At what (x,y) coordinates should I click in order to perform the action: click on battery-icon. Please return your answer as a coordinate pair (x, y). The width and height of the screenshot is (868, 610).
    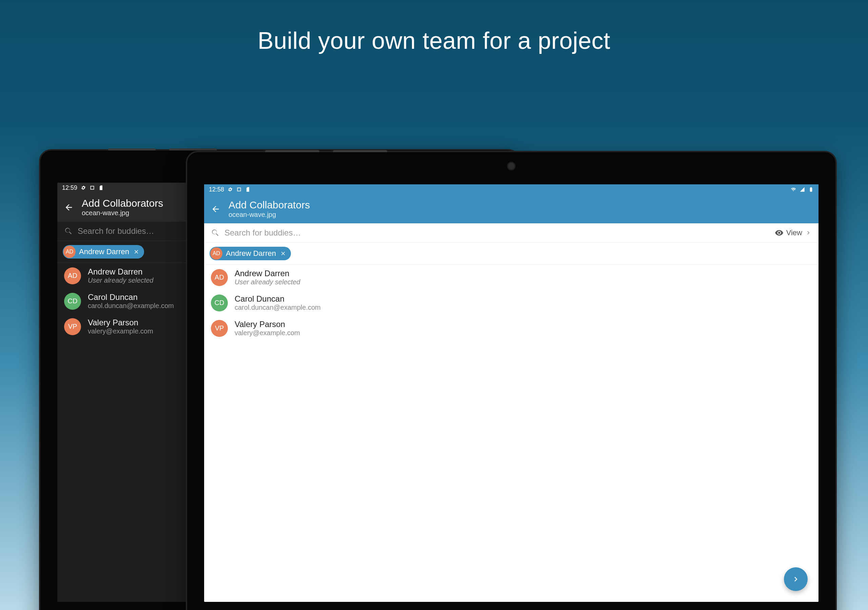
    Looking at the image, I should click on (811, 189).